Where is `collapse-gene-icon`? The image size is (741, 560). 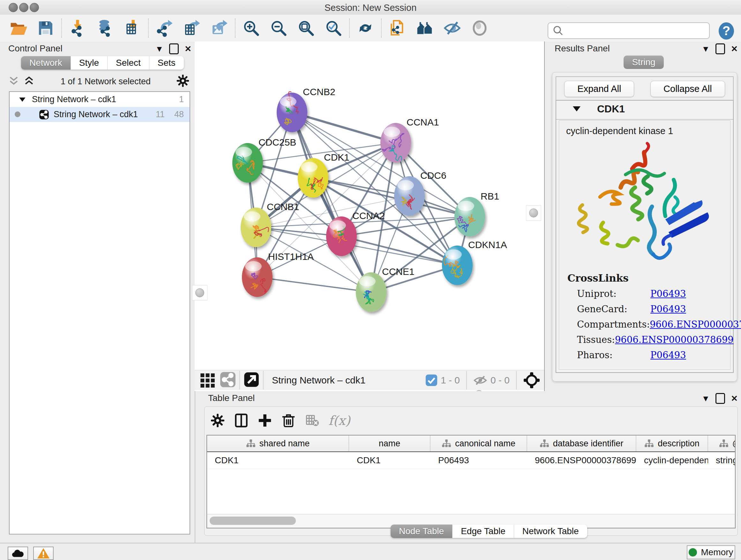 collapse-gene-icon is located at coordinates (577, 109).